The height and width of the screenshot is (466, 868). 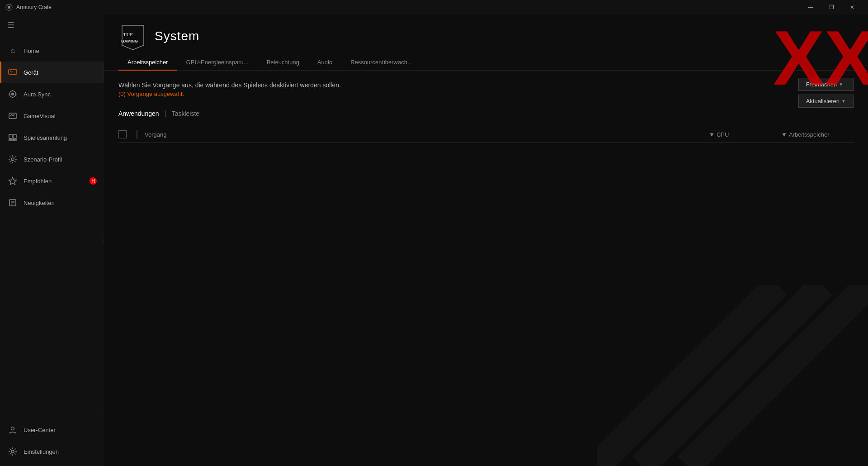 I want to click on table-header-process: Vorgang, so click(x=427, y=135).